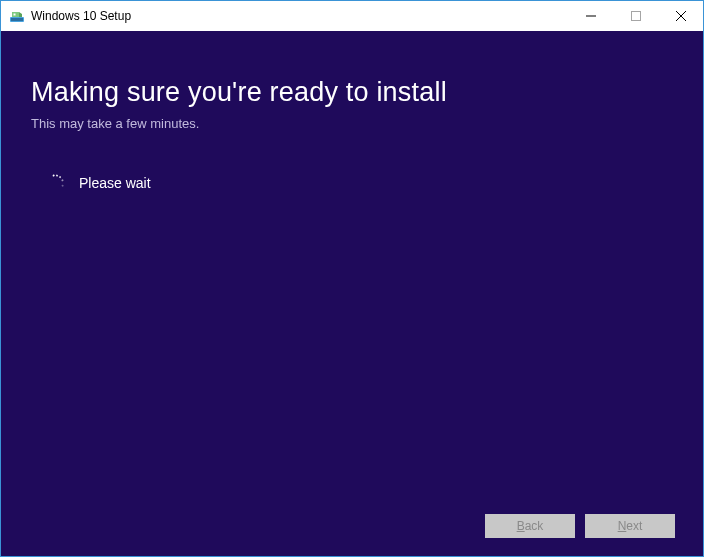  I want to click on maximize-button, so click(636, 16).